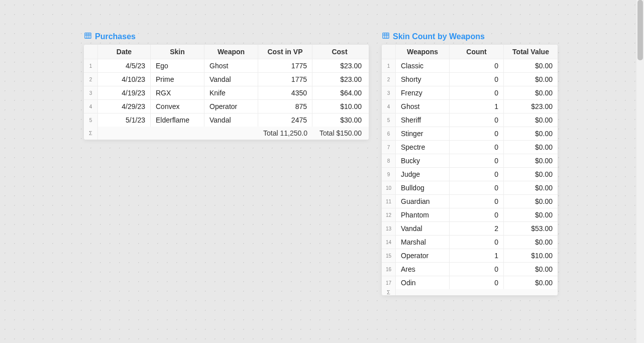  I want to click on table-row: 17Odin0$0.00, so click(470, 283).